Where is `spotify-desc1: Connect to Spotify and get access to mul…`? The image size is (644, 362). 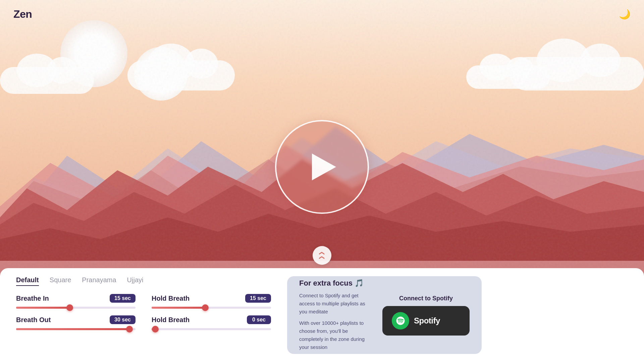 spotify-desc1: Connect to Spotify and get access to mul… is located at coordinates (335, 304).